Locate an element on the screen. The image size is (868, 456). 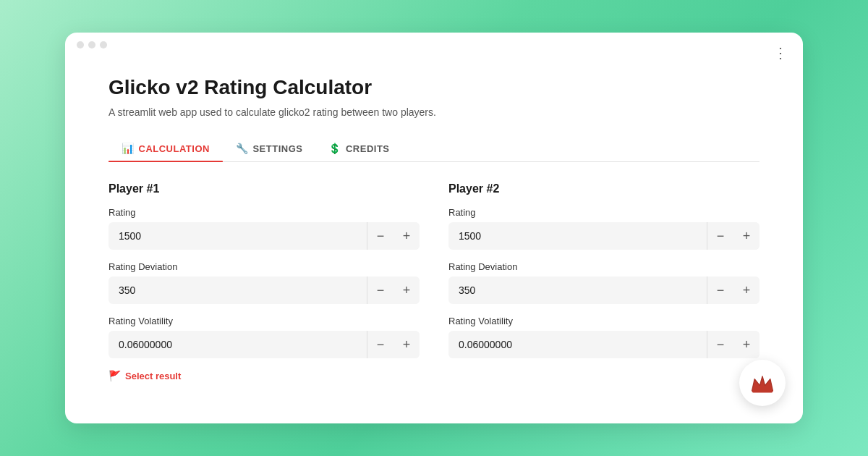
player1-rating-minus-button: − is located at coordinates (380, 236).